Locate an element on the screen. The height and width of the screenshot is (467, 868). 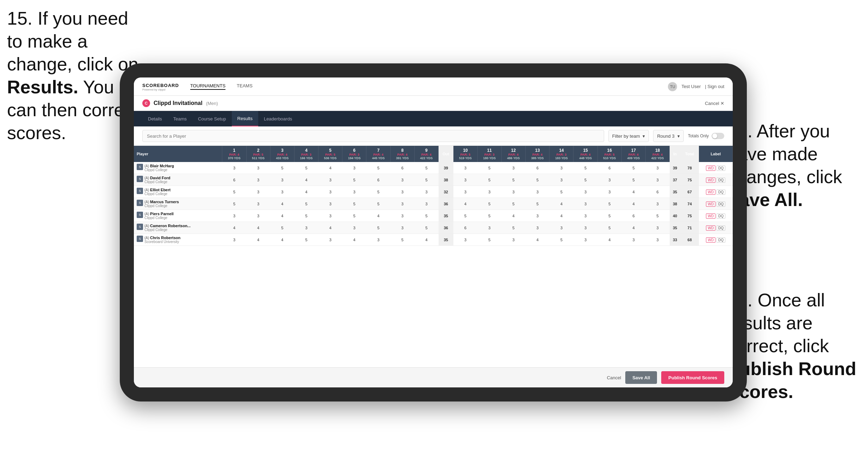
score-hole-10: 4 is located at coordinates (465, 204).